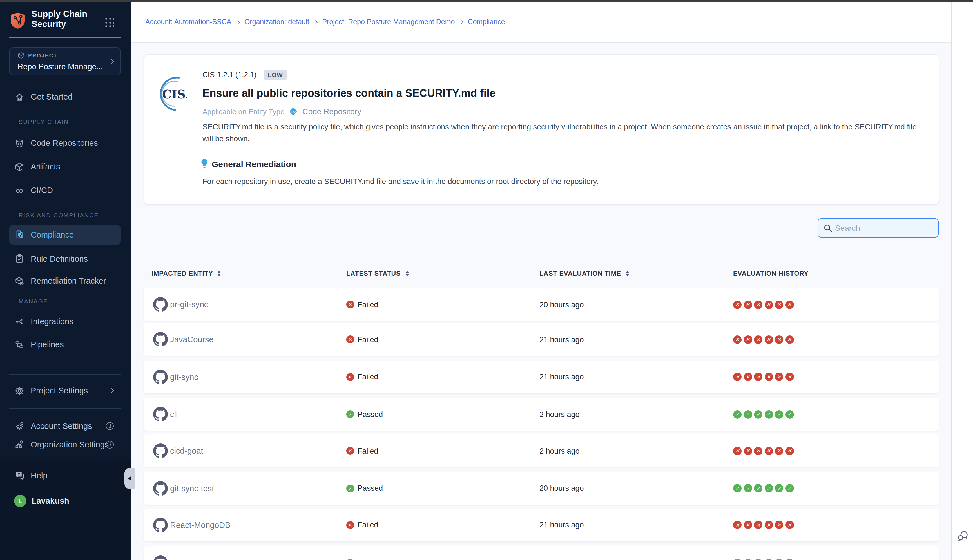 The image size is (973, 560). What do you see at coordinates (389, 22) in the screenshot?
I see `breadcrumb-project: Project: Repo Posture Management Demo` at bounding box center [389, 22].